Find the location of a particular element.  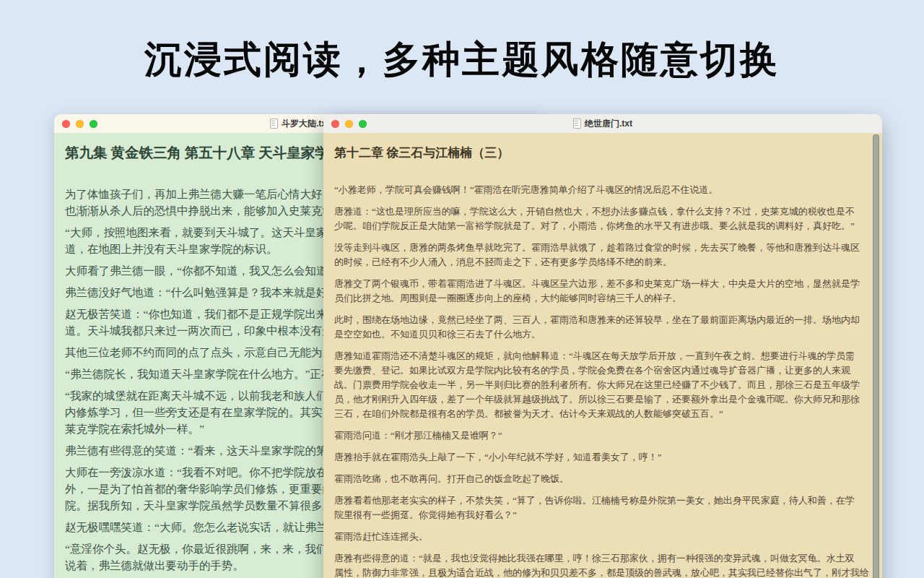

text-line: 唐雅看着他那老老实实的样子，不禁失笑，“算了，告诉你啦。江楠楠号称是外院第一美女… is located at coordinates (603, 501).